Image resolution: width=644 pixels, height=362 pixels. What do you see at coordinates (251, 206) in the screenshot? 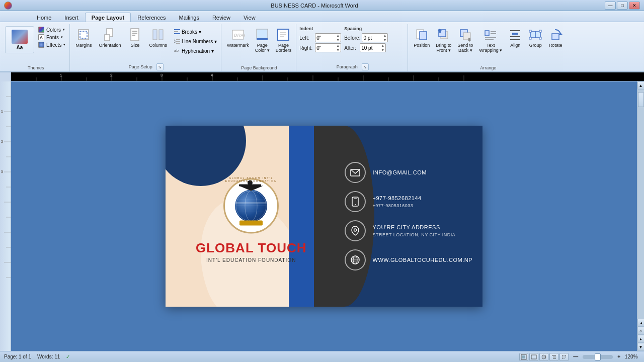
I see `logo-globe-svg` at bounding box center [251, 206].